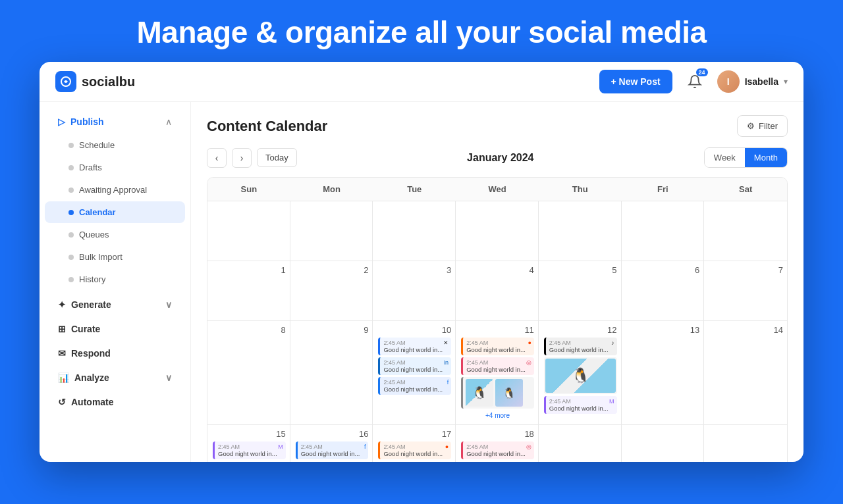  Describe the element at coordinates (479, 393) in the screenshot. I see `post-image: 🐧` at that location.